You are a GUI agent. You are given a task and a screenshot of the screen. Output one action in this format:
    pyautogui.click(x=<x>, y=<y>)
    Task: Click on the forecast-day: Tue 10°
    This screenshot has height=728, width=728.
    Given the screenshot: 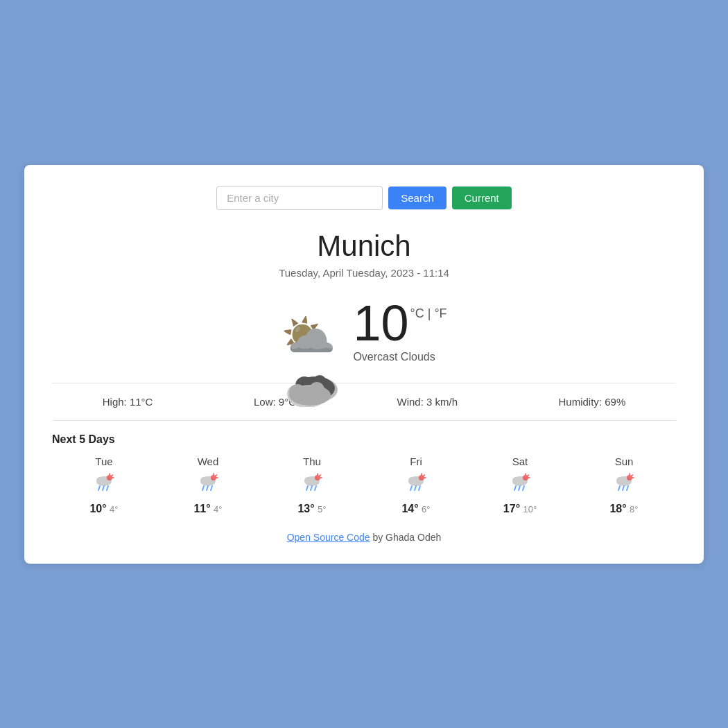 What is the action you would take?
    pyautogui.click(x=104, y=485)
    